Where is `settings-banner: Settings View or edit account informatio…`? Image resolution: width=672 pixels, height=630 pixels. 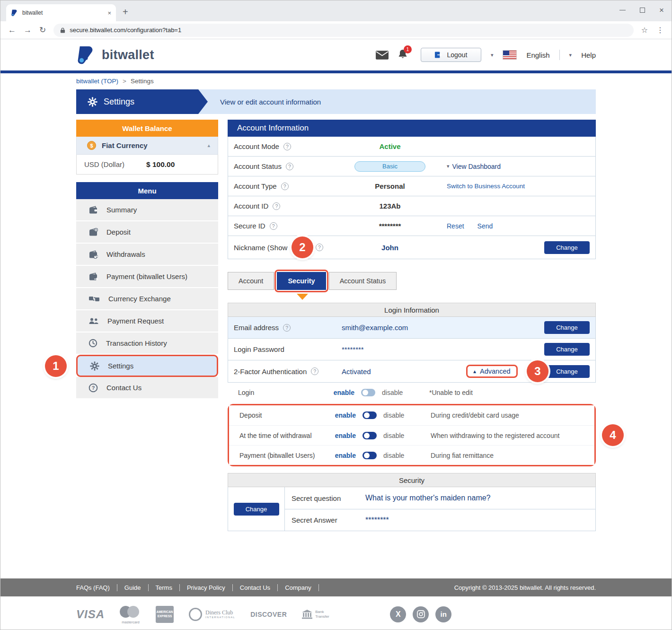
settings-banner: Settings View or edit account informatio… is located at coordinates (336, 102).